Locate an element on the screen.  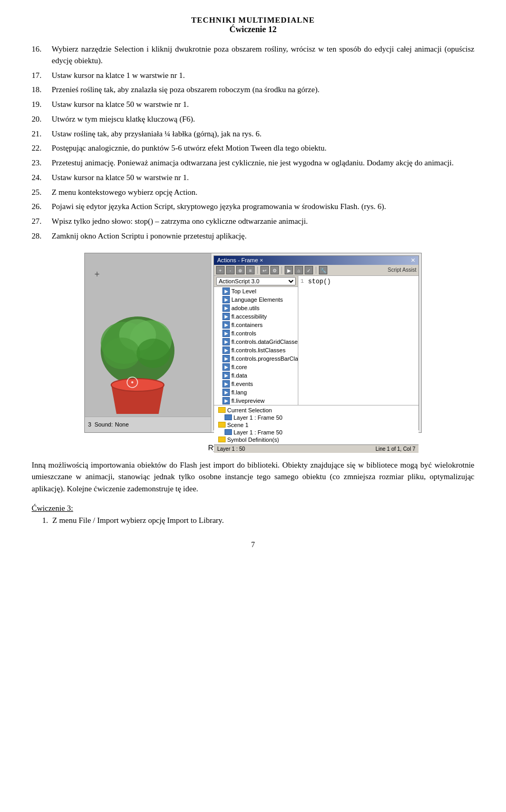
actions-close: ✕ is located at coordinates (413, 260).